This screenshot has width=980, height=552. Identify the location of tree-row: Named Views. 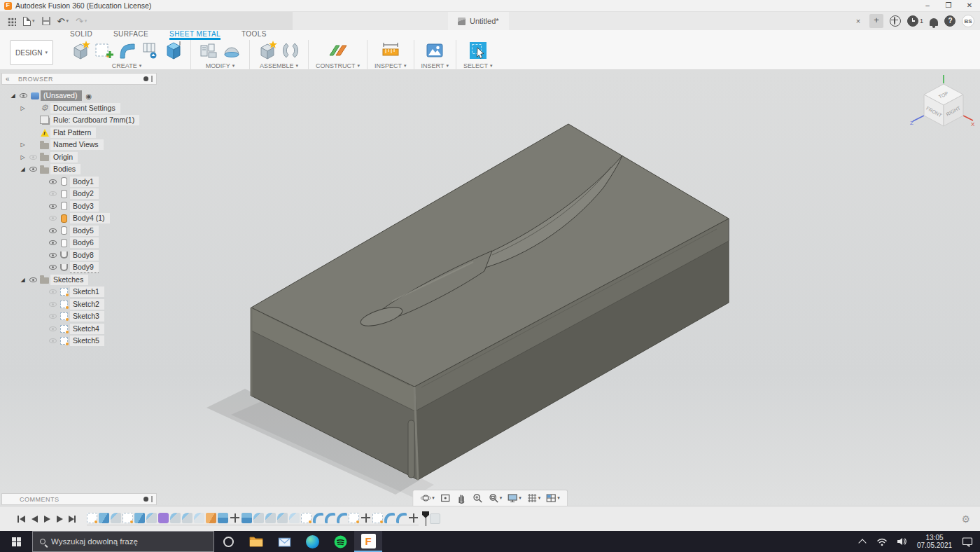
(79, 145).